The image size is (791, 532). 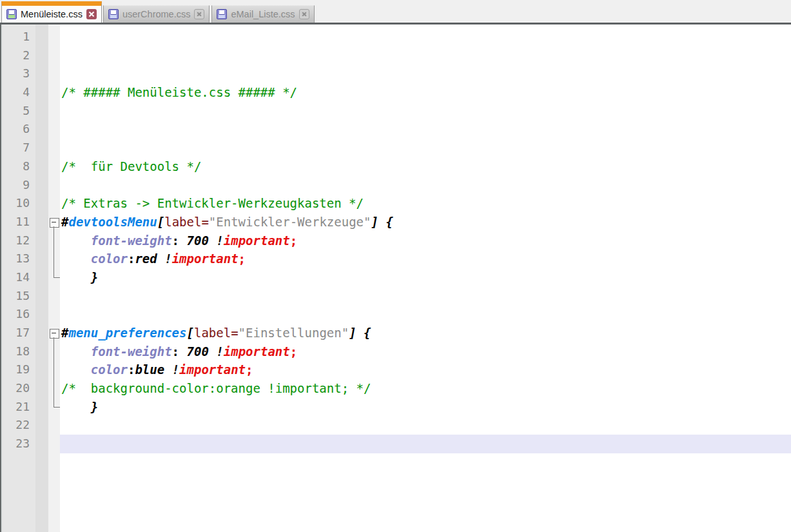 I want to click on code-line: 12 font-weight: 700 !important;, so click(x=396, y=241).